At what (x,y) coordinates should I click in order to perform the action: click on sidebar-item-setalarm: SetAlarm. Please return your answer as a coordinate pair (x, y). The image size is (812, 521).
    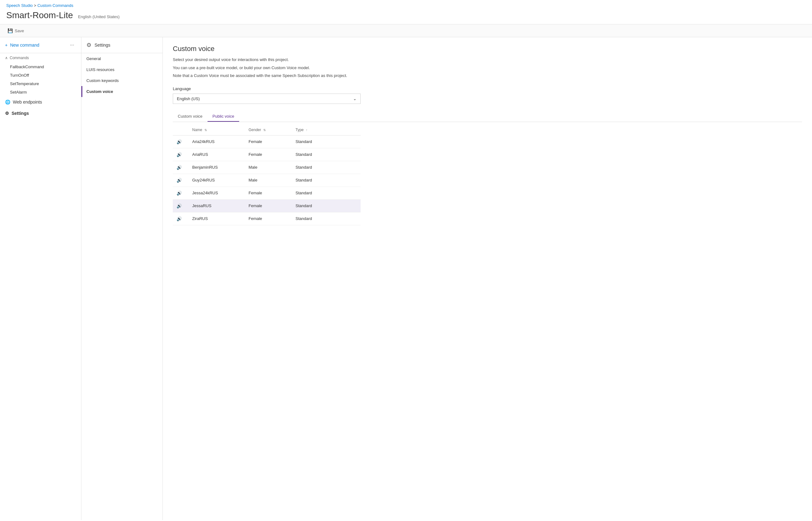
    Looking at the image, I should click on (41, 92).